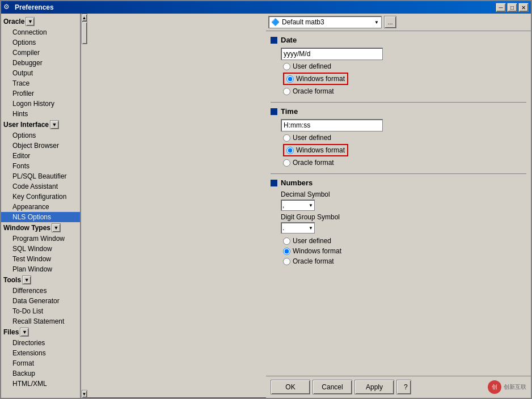  What do you see at coordinates (41, 363) in the screenshot?
I see `sidebar-item-format: Format` at bounding box center [41, 363].